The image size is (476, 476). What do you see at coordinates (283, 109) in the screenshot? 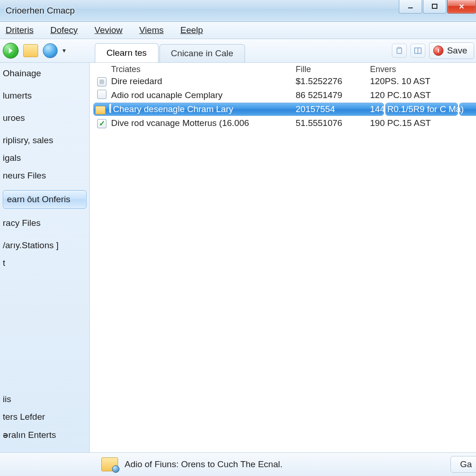
I see `table-row-selected: Cheary desenagle Chram Lary 20157554 144…` at bounding box center [283, 109].